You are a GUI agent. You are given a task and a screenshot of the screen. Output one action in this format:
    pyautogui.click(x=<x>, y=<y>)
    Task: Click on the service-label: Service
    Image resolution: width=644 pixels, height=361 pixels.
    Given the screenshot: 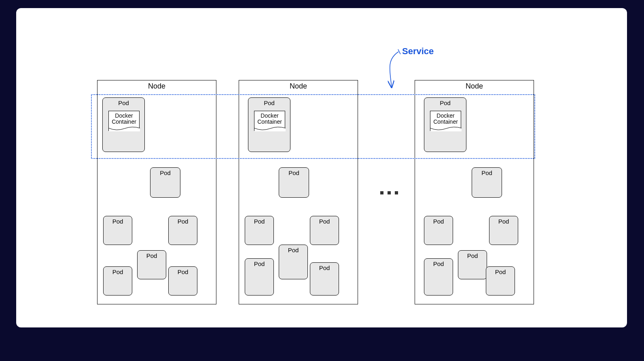 What is the action you would take?
    pyautogui.click(x=418, y=51)
    